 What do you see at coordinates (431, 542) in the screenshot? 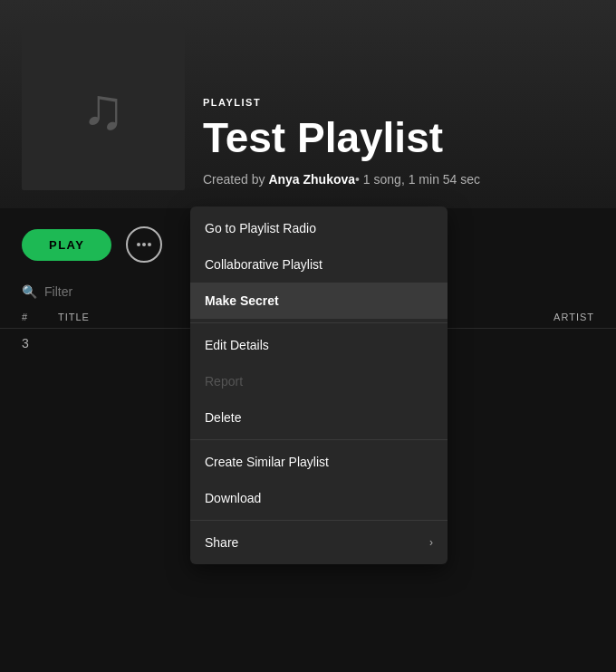
I see `chevron-right-icon: ›` at bounding box center [431, 542].